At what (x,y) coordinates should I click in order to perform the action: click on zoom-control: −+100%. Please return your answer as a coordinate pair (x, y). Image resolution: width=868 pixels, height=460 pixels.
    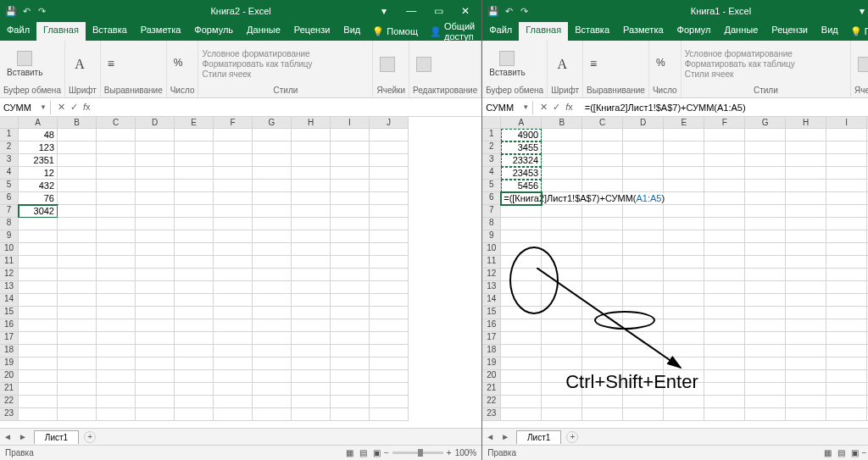
    Looking at the image, I should click on (431, 452).